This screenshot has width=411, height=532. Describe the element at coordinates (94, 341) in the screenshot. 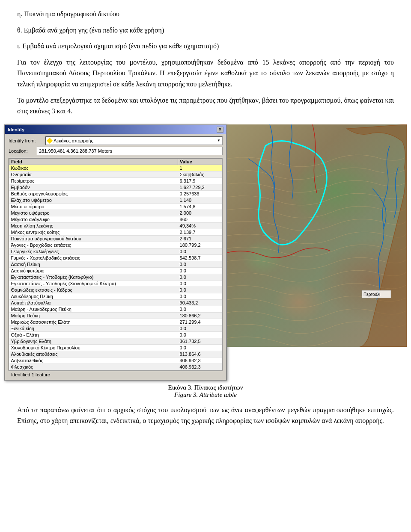

I see `table-cell-field: Υβριδογενής Ελάτη` at that location.